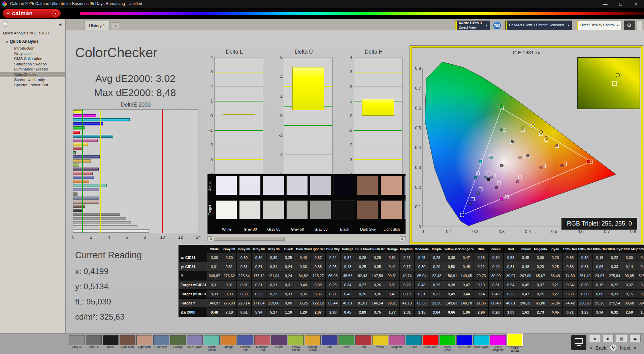 The width and height of the screenshot is (644, 354). I want to click on chevron-down-icon: ▼, so click(569, 26).